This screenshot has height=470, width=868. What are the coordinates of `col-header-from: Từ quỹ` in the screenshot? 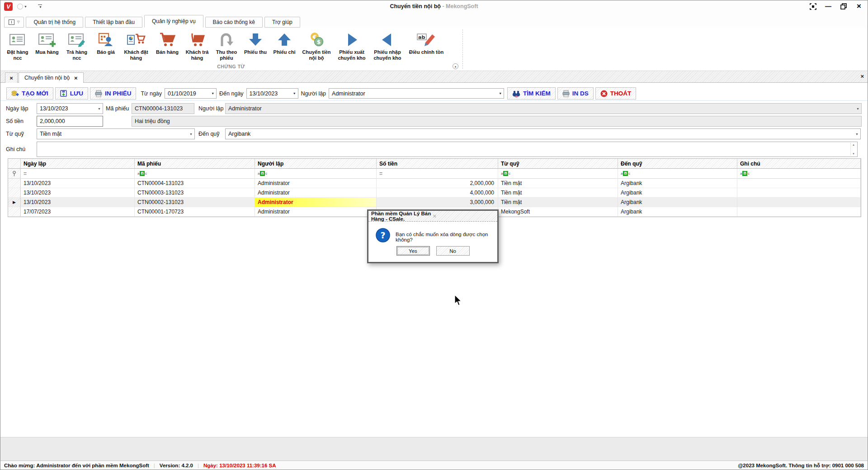 It's located at (558, 164).